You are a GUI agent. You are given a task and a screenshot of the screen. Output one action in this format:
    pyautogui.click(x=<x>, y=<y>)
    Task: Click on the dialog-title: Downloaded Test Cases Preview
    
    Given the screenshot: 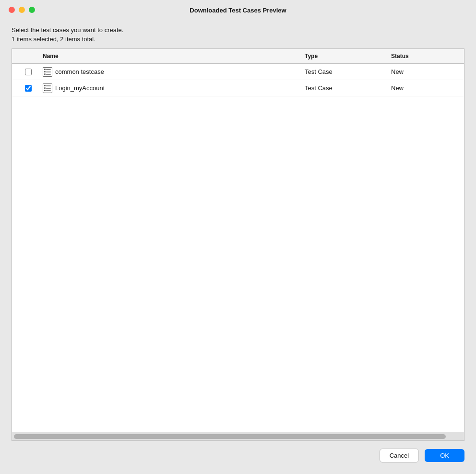 What is the action you would take?
    pyautogui.click(x=238, y=11)
    